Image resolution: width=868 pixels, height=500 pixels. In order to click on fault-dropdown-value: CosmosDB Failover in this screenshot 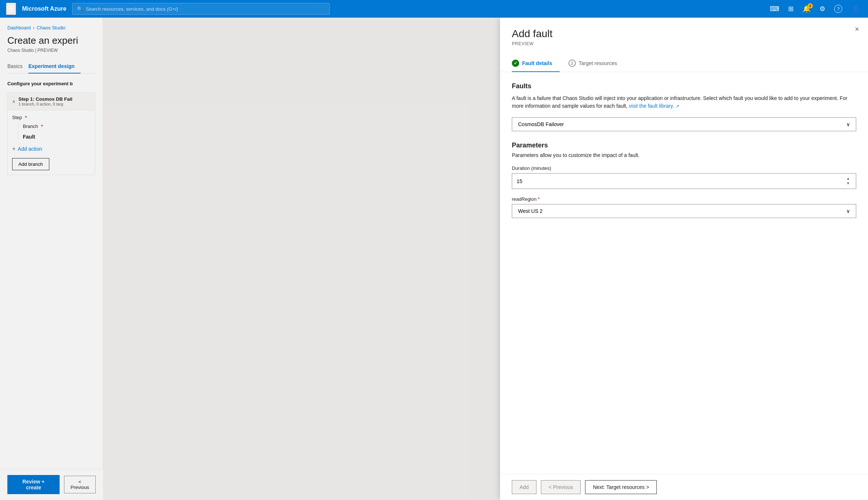, I will do `click(541, 124)`.